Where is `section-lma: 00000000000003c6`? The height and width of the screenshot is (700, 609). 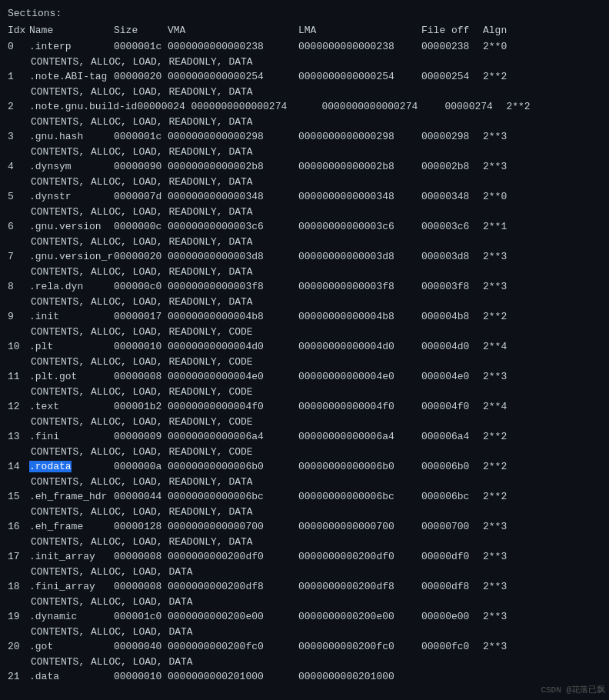 section-lma: 00000000000003c6 is located at coordinates (360, 227).